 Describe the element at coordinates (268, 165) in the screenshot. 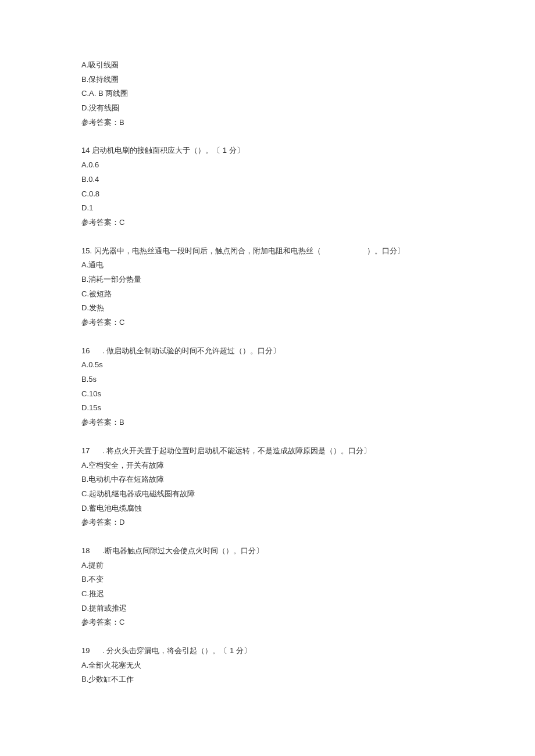

I see `option-text: A.0.6` at that location.